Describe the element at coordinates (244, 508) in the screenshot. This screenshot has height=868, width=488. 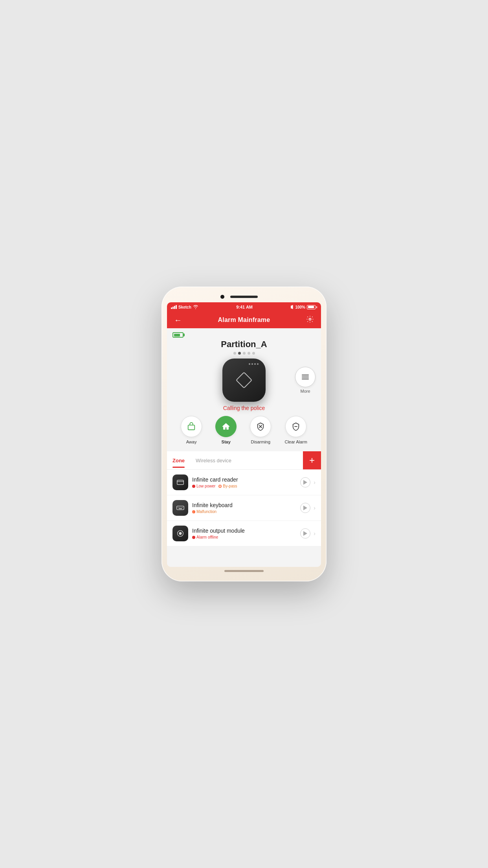
I see `keyboard-info: Infinite keyboard ! Malfunction` at that location.